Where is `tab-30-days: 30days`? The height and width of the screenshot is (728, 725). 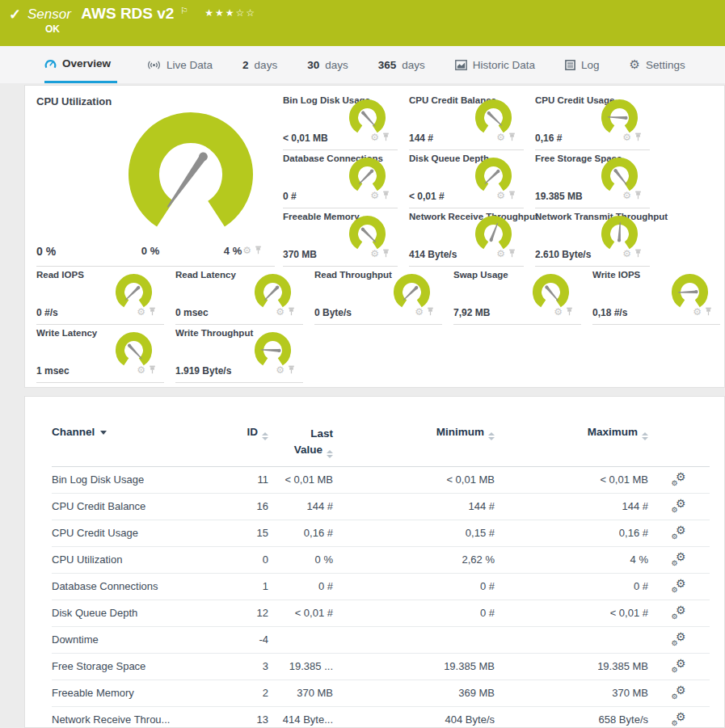 tab-30-days: 30days is located at coordinates (328, 65).